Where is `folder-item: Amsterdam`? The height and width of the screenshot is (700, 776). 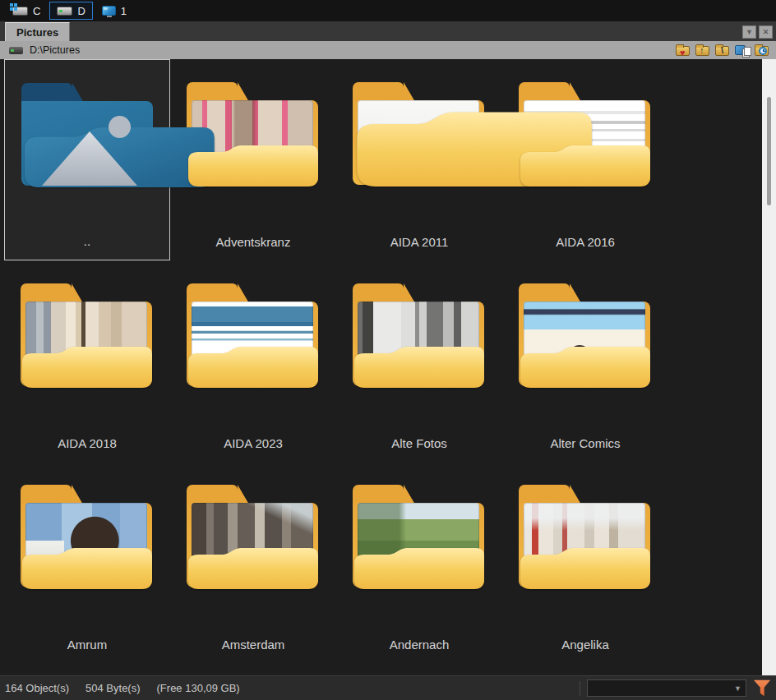 folder-item: Amsterdam is located at coordinates (253, 562).